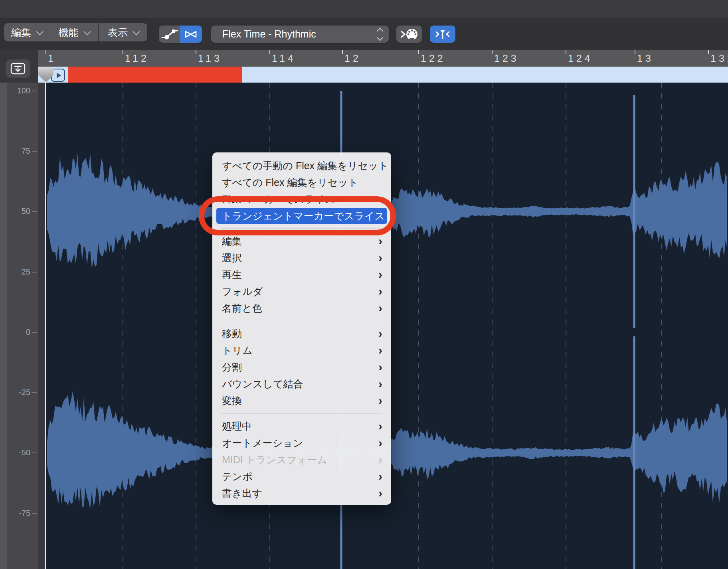  I want to click on menu-button-group: 編集 機能 表示, so click(76, 32).